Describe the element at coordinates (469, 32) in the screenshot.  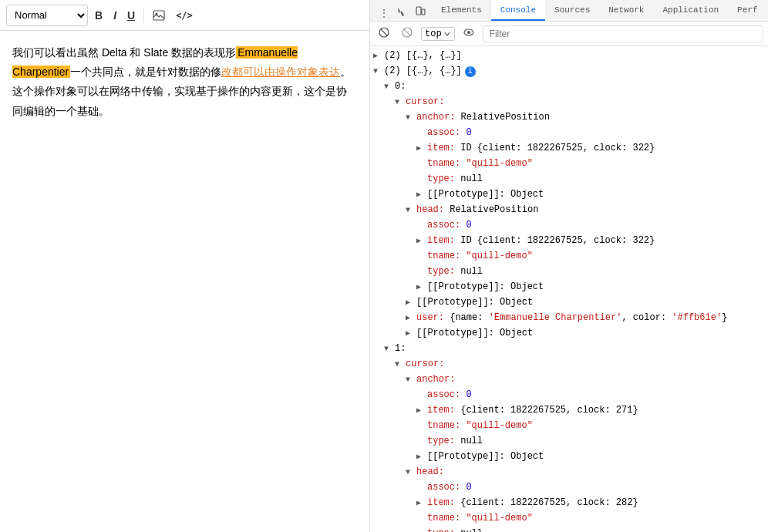
I see `eye-icon` at that location.